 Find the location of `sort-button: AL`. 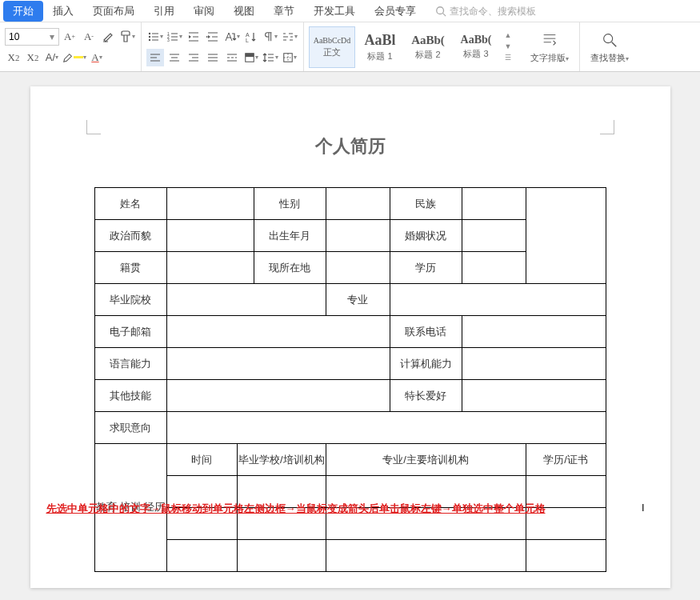

sort-button: AL is located at coordinates (251, 37).